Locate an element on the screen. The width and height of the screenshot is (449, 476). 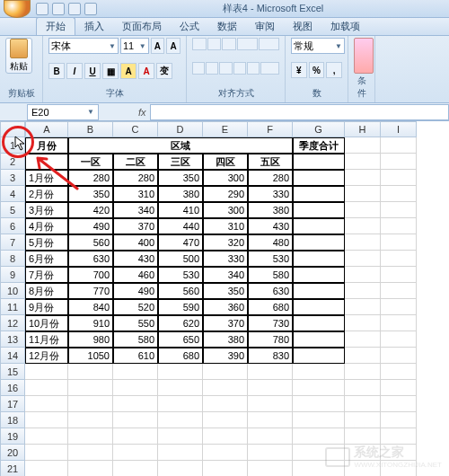
row-header: 17 is located at coordinates (13, 404).